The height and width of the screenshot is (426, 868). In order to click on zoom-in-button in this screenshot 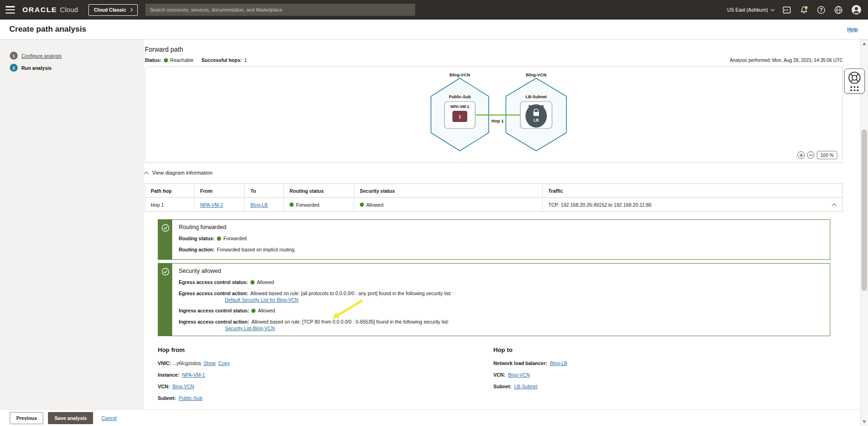, I will do `click(801, 155)`.